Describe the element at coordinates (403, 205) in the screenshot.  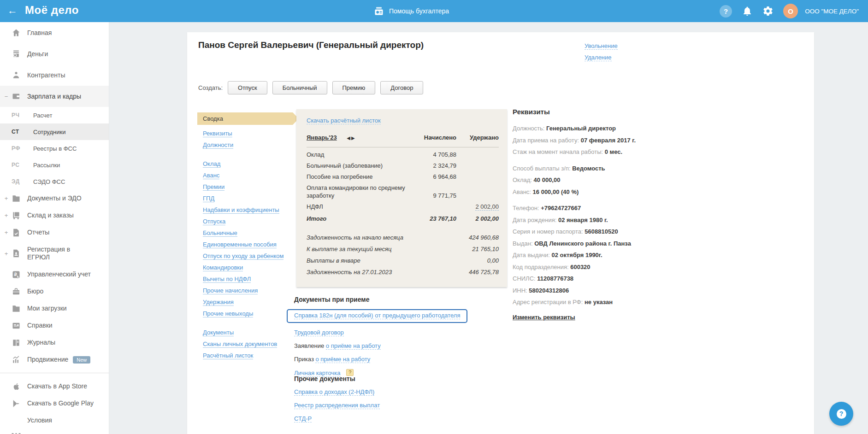
I see `payslip-row: НДФЛ 2 002,00` at that location.